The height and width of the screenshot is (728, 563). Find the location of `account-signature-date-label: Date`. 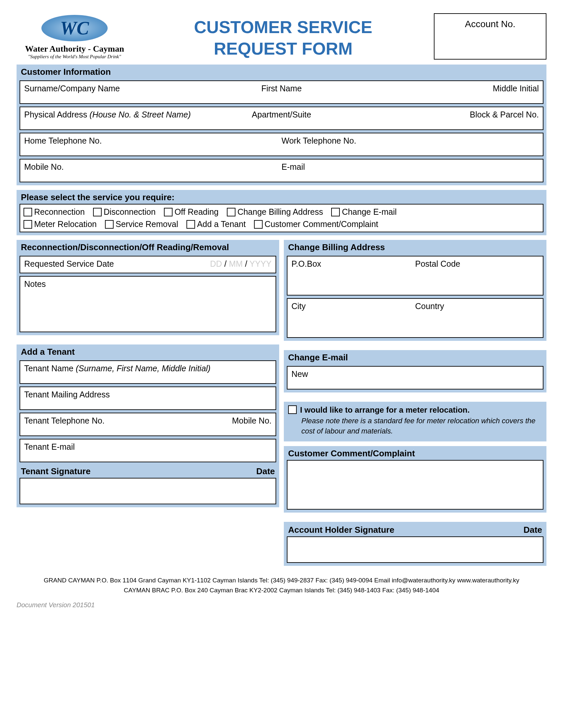

account-signature-date-label: Date is located at coordinates (533, 530).